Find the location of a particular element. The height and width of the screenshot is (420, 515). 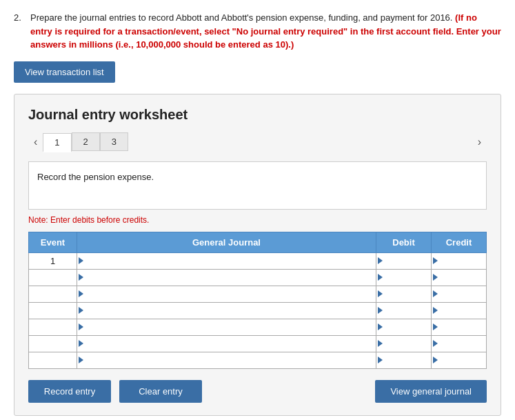

tab-3: 3 is located at coordinates (114, 142).